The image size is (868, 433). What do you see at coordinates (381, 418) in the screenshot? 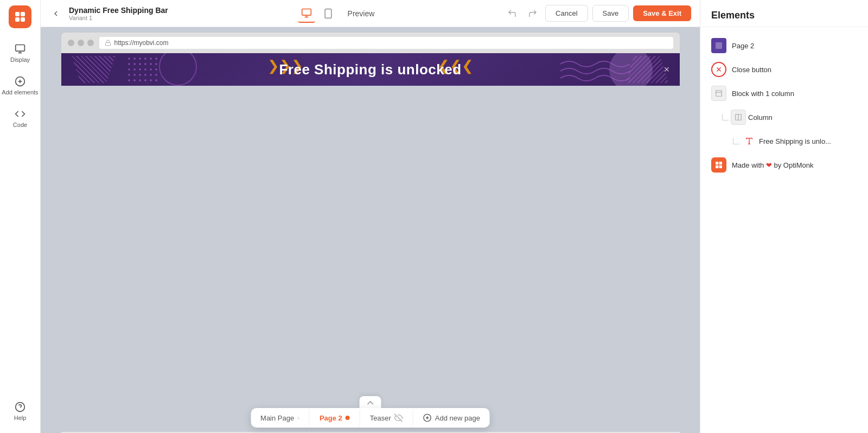
I see `tab-teaser-label: Teaser` at bounding box center [381, 418].